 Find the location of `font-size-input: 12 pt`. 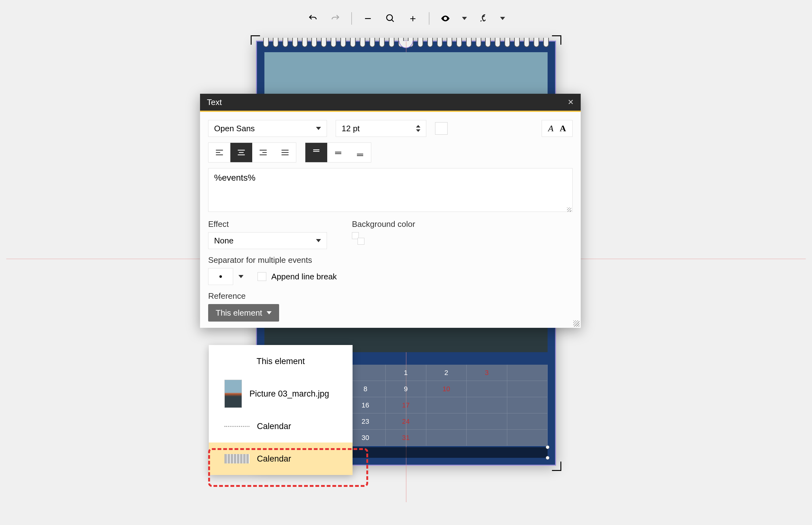

font-size-input: 12 pt is located at coordinates (381, 129).